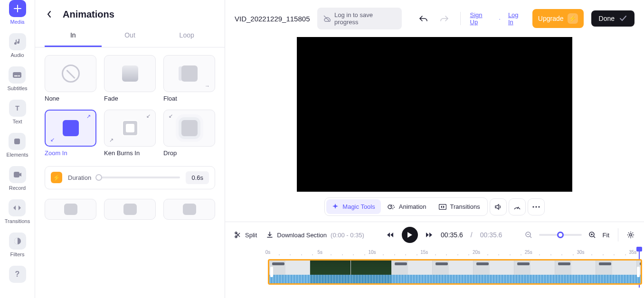 The image size is (644, 298). What do you see at coordinates (18, 46) in the screenshot?
I see `rail-audio: Audio` at bounding box center [18, 46].